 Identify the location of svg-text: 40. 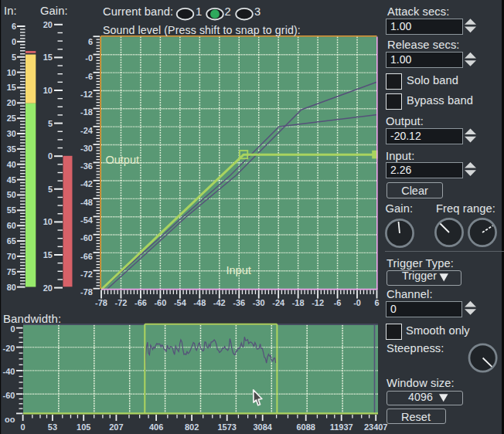
(12, 164).